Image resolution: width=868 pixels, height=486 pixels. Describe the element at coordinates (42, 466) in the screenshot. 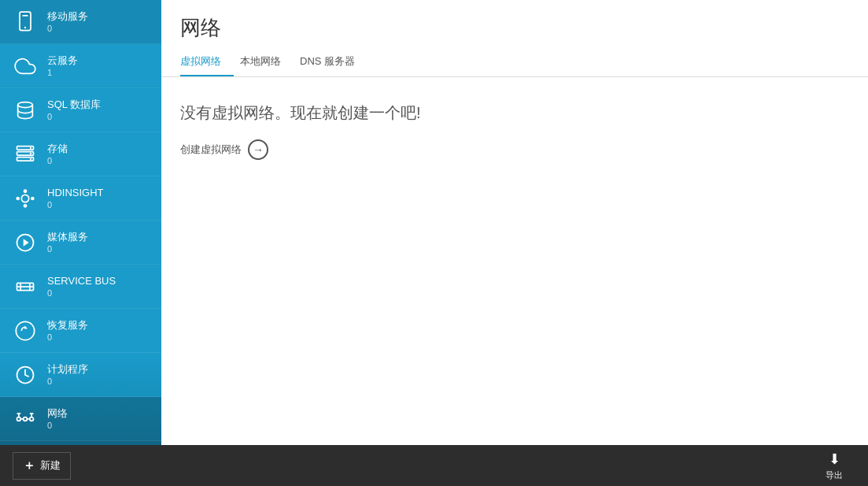

I see `new-button: ＋ 新建` at that location.